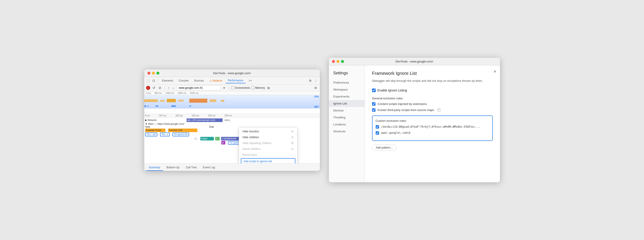  Describe the element at coordinates (347, 124) in the screenshot. I see `settings-sidebar: Settings Preferences Workspace Experimen…` at that location.